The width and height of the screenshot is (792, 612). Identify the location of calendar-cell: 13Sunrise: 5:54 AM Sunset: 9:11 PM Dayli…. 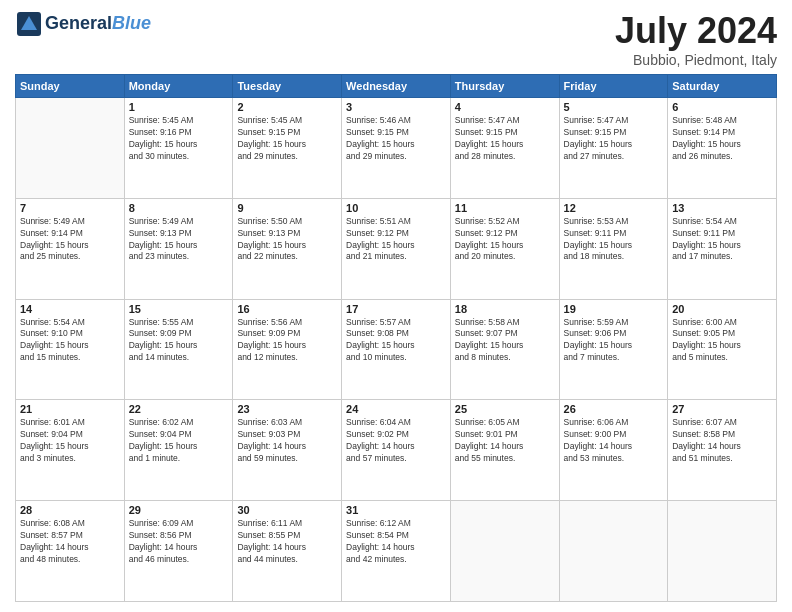
(722, 248).